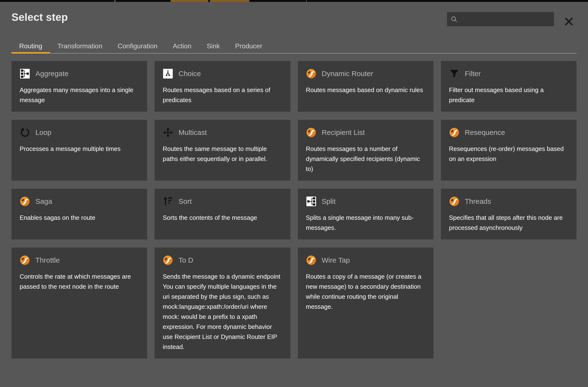  Describe the element at coordinates (189, 74) in the screenshot. I see `step-title: Choice` at that location.